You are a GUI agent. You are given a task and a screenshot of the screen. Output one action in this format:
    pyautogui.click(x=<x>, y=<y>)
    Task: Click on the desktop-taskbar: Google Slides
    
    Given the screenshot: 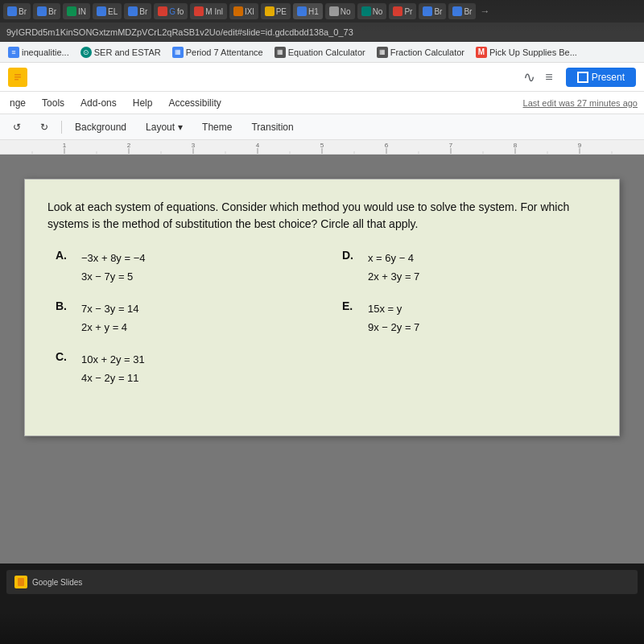 What is the action you would take?
    pyautogui.click(x=322, y=604)
    